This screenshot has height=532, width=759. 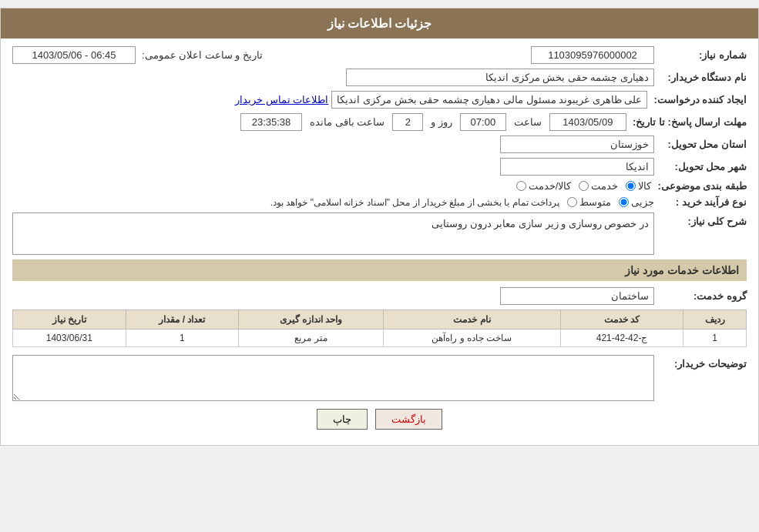 What do you see at coordinates (379, 122) in the screenshot?
I see `deadline-row: مهلت ارسال پاسخ: تا تاریخ: 1403/05/09 سا…` at bounding box center [379, 122].